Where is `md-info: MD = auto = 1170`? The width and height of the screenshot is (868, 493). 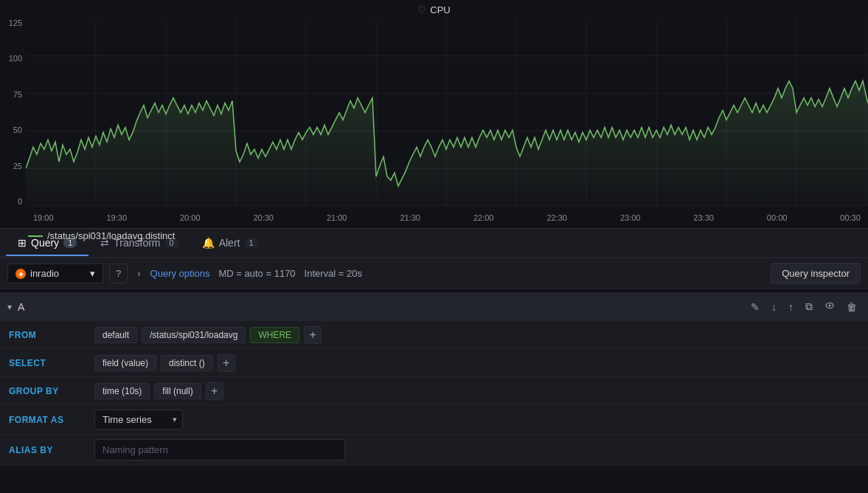
md-info: MD = auto = 1170 is located at coordinates (257, 273).